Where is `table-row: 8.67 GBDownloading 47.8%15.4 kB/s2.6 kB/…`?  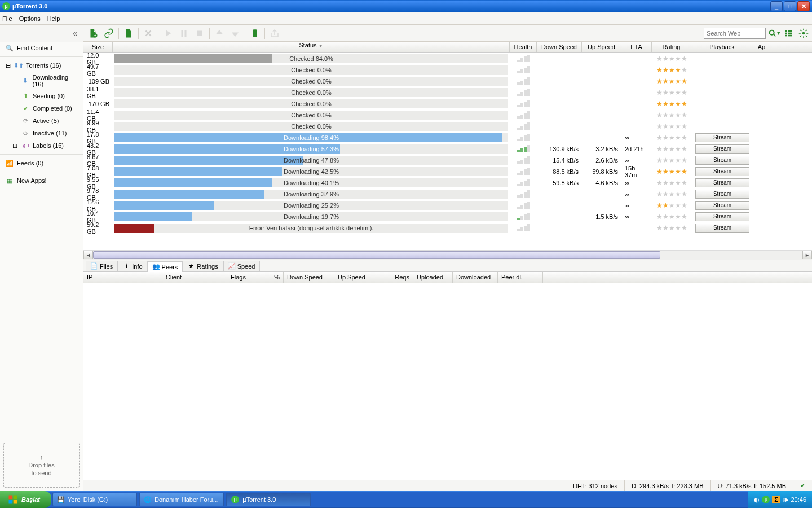 table-row: 8.67 GBDownloading 47.8%15.4 kB/s2.6 kB/… is located at coordinates (448, 160).